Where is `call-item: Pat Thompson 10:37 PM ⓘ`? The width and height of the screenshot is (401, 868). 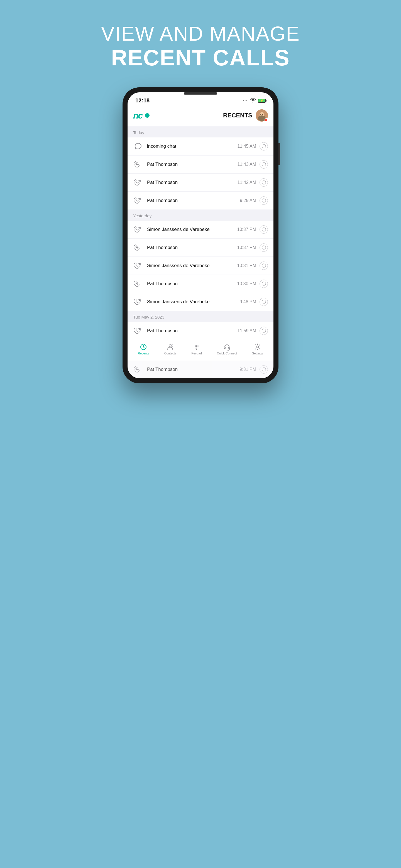
call-item: Pat Thompson 10:37 PM ⓘ is located at coordinates (200, 248).